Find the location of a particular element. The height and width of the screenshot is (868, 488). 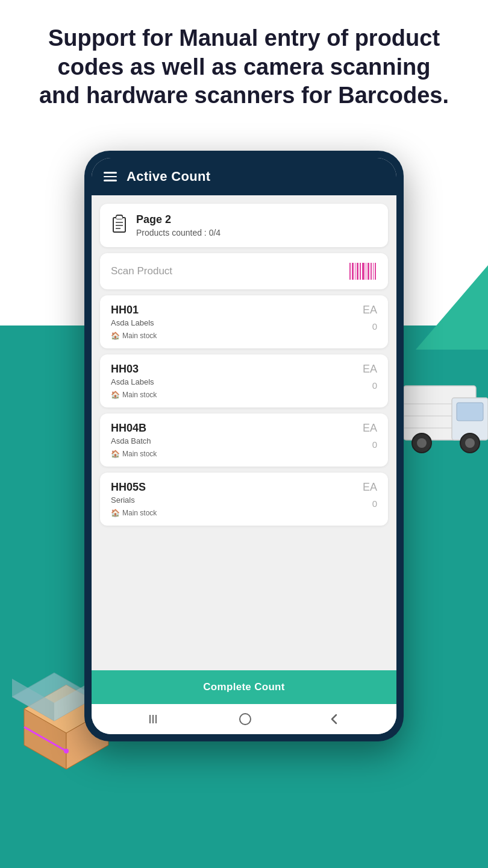

hamburger-menu-button is located at coordinates (110, 177).